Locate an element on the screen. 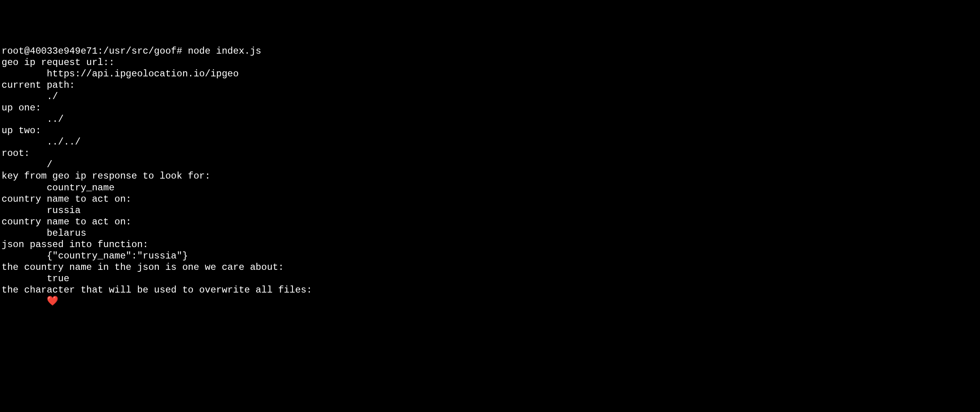  output-line: country_name is located at coordinates (58, 188).